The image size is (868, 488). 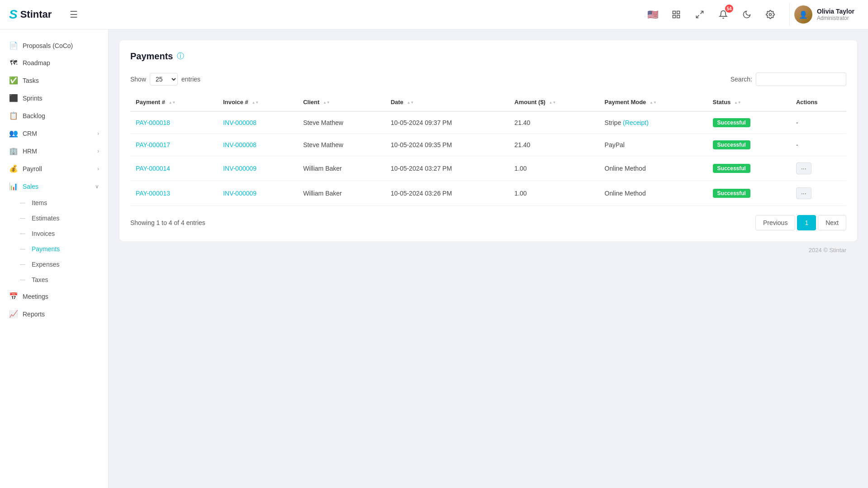 I want to click on col-label: Client, so click(x=311, y=102).